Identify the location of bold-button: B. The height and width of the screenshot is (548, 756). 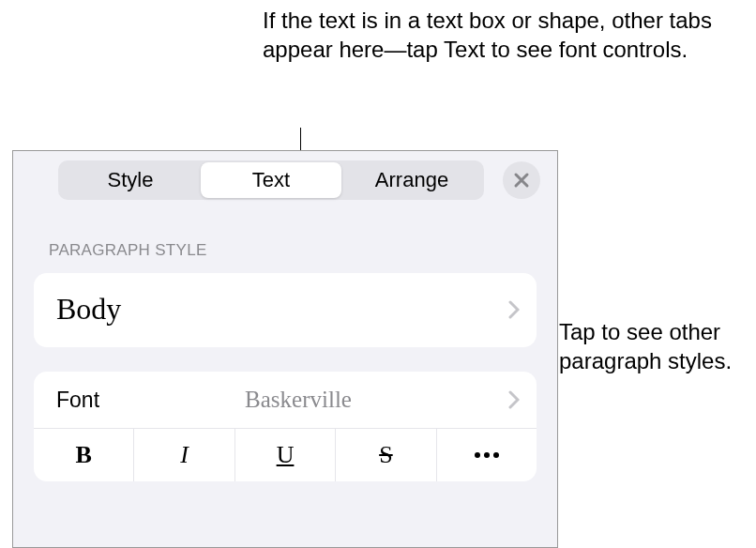
(84, 455).